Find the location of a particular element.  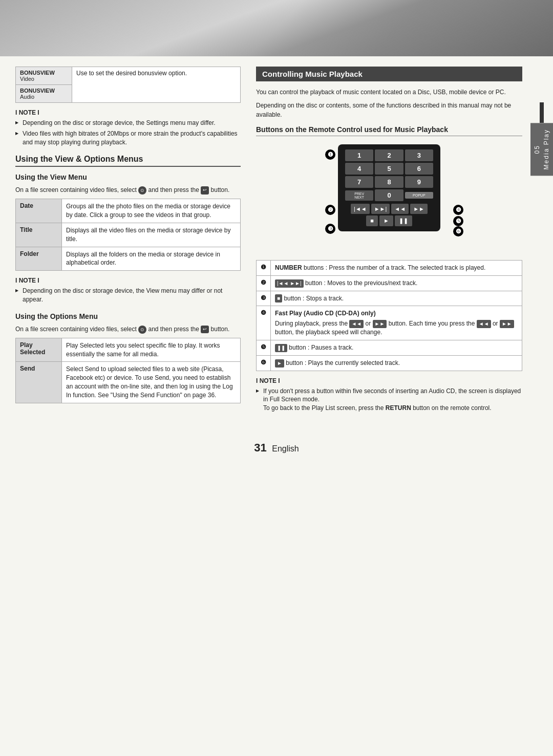

desc-row-6: ❻ ► button : Plays the currently selecte… is located at coordinates (389, 363).